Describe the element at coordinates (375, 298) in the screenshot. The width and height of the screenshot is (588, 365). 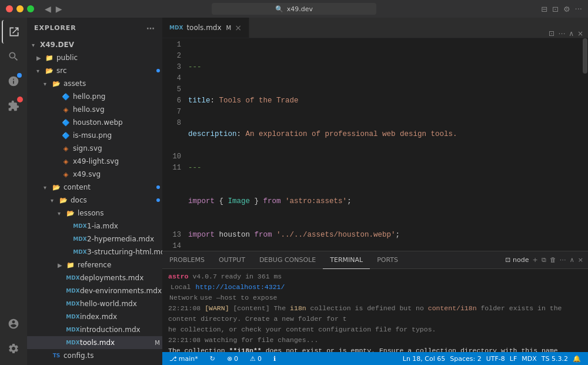
I see `terminal-line-3: Network use —host to expose` at that location.